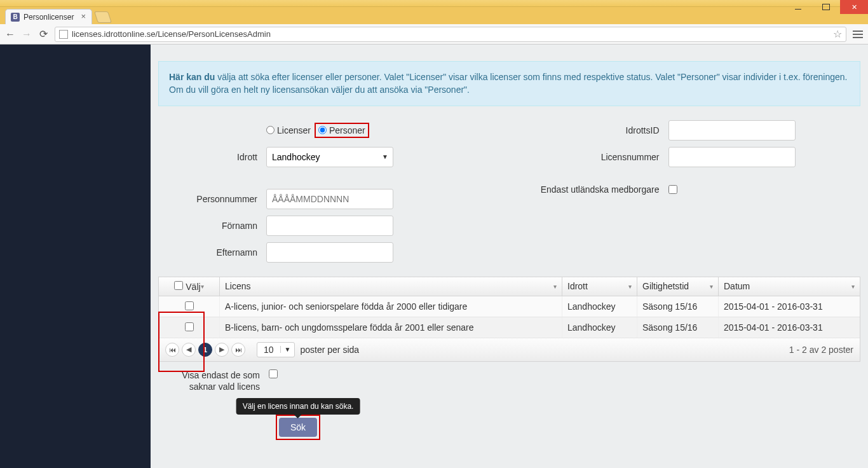  I want to click on page-first-button: ⏮, so click(172, 350).